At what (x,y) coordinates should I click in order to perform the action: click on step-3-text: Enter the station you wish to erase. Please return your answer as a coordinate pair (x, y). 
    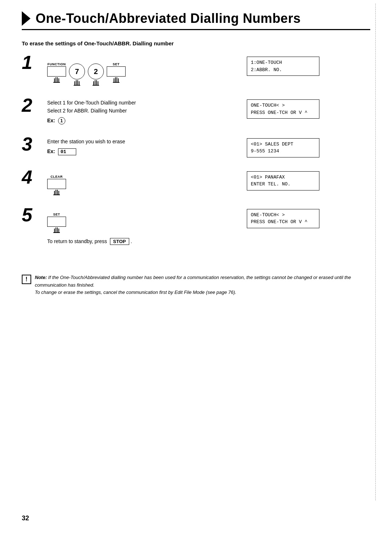
    Looking at the image, I should click on (122, 142).